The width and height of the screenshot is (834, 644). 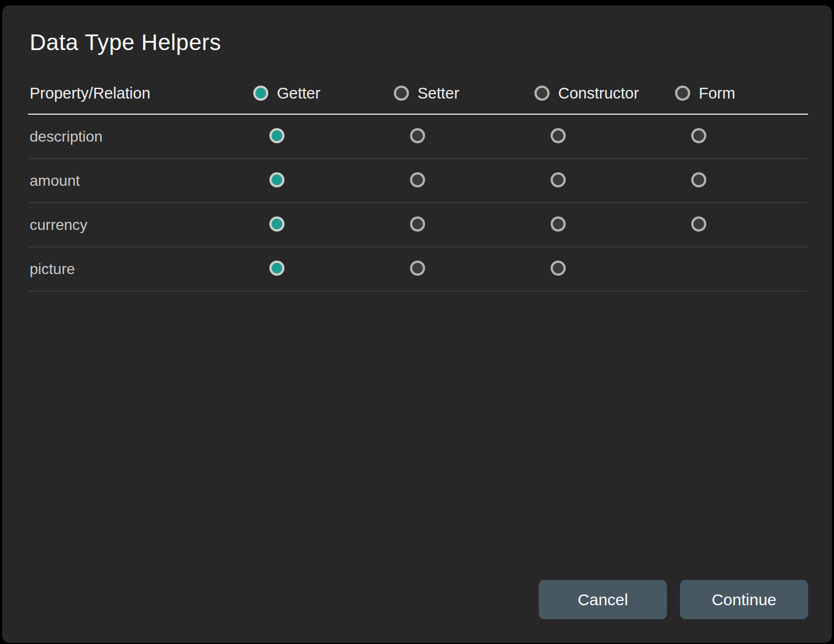 I want to click on table-row-currency: currency, so click(x=418, y=225).